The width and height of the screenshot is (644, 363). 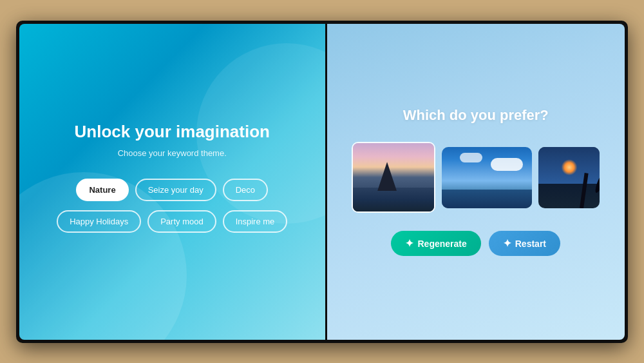 I want to click on keyword-holidays: Happy Holidays, so click(x=99, y=222).